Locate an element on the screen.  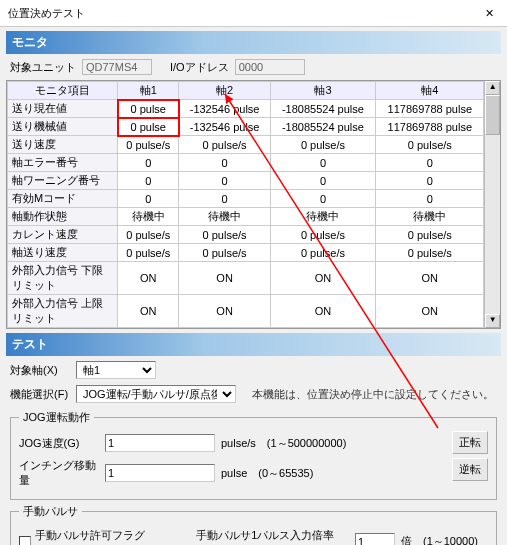
table-row: 送り速度0 pulse/s0 pulse/s0 pulse/s0 pulse/s is located at coordinates (246, 145).